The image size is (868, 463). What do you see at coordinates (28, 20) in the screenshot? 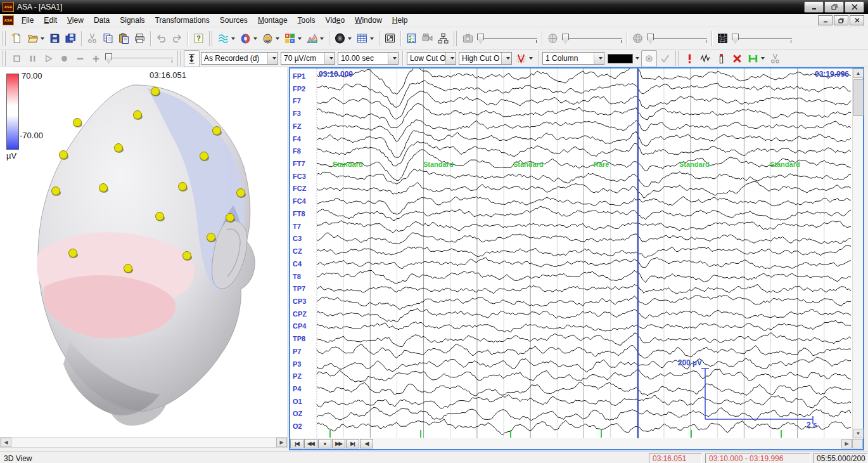
I see `menu-file: File` at bounding box center [28, 20].